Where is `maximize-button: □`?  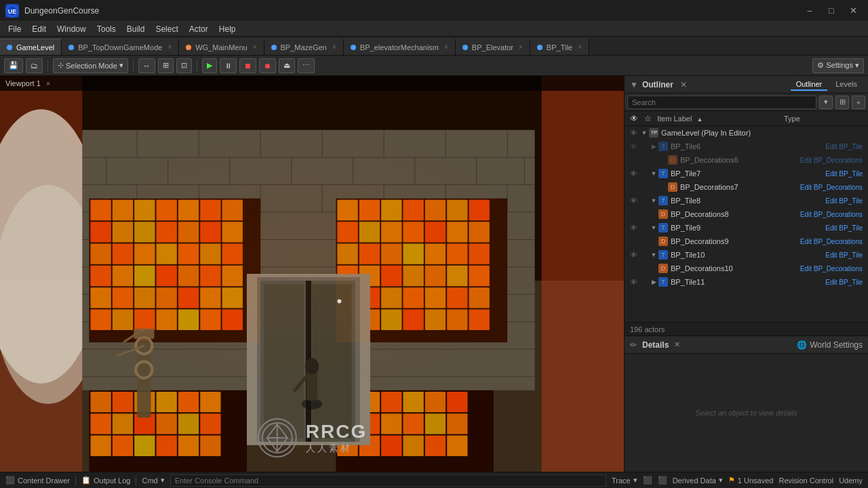
maximize-button: □ is located at coordinates (831, 11).